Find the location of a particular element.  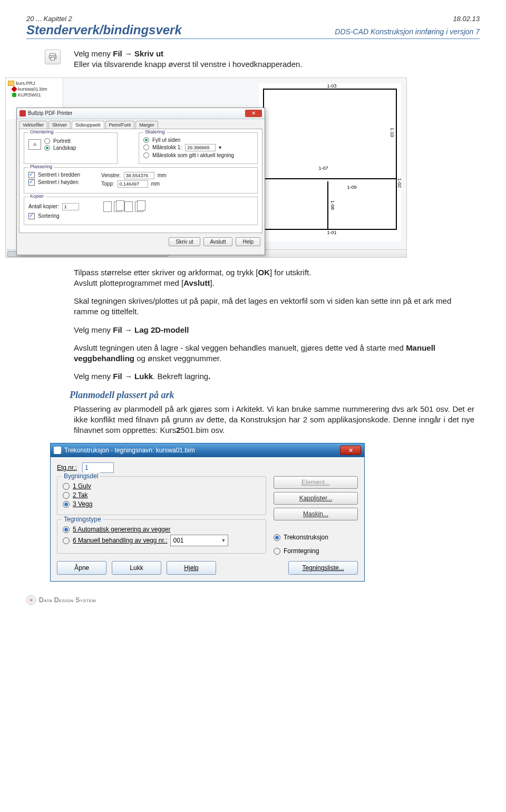

orientation-legend: Orientering is located at coordinates (42, 132).